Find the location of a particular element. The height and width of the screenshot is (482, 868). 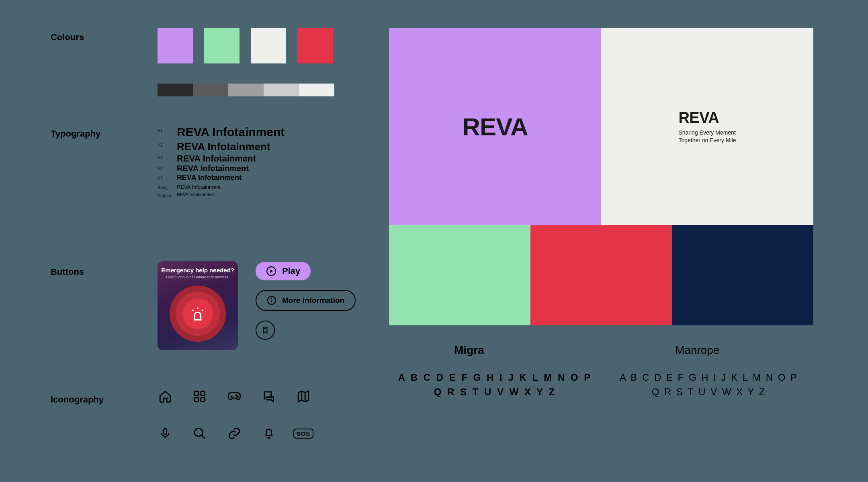

typo-label-caption: Caption is located at coordinates (165, 196).